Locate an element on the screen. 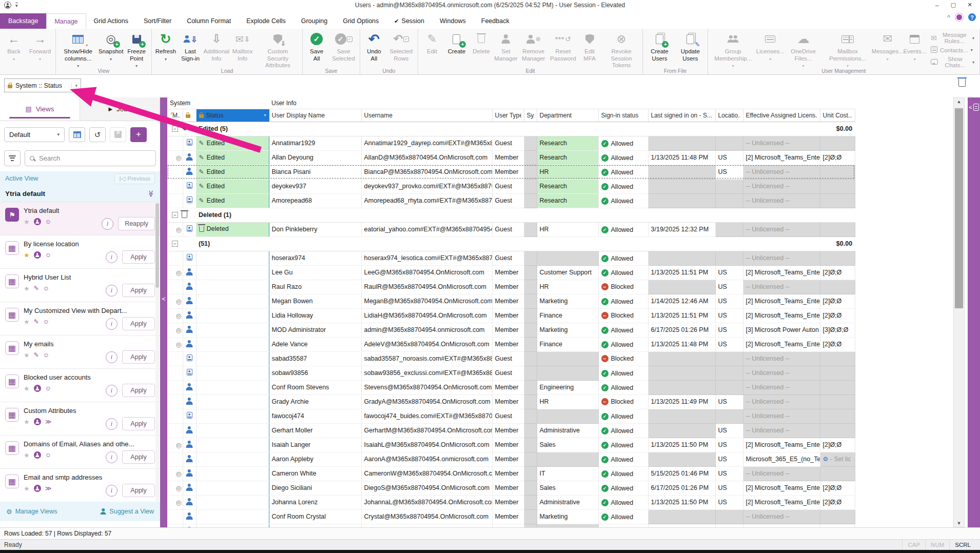  user-row-grady-archie: Grady ArchieGradyA@M365x88704954.OnMicro… is located at coordinates (511, 402).